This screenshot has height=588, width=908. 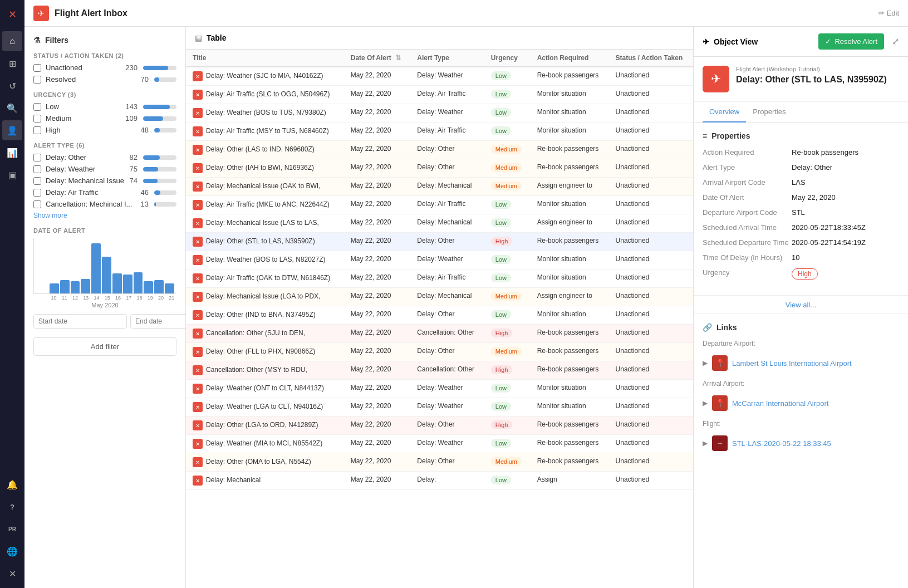 I want to click on table-row: ✕ Delay: Other (OMA to LGA, N554Z) May 2…, so click(x=440, y=462).